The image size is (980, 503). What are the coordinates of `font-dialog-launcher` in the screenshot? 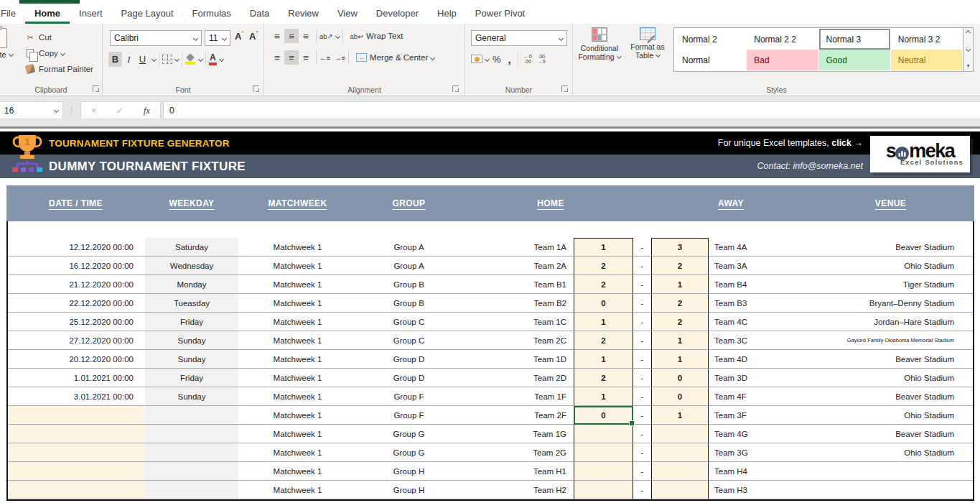 It's located at (256, 89).